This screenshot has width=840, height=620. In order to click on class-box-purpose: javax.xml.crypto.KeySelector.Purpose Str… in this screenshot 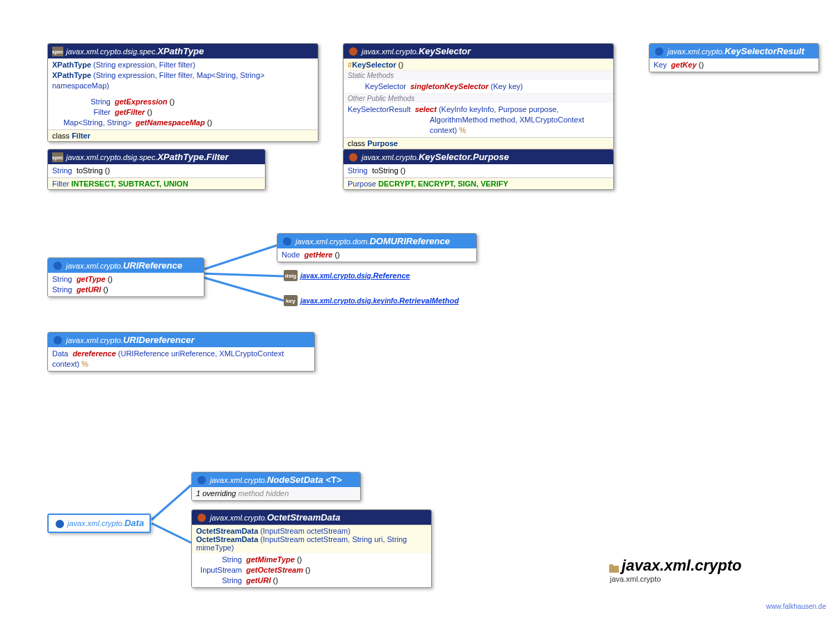, I will do `click(478, 170)`.